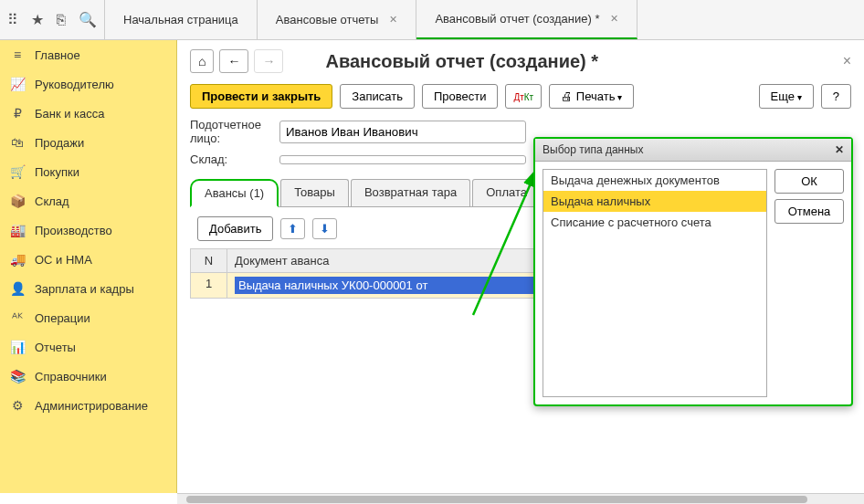 This screenshot has height=504, width=864. I want to click on person-icon: 👤, so click(17, 289).